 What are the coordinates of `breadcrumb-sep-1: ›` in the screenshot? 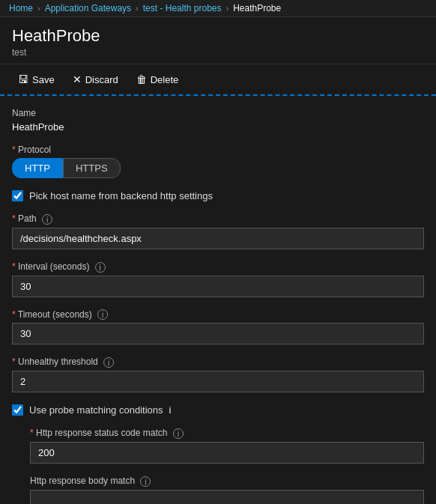 It's located at (39, 8).